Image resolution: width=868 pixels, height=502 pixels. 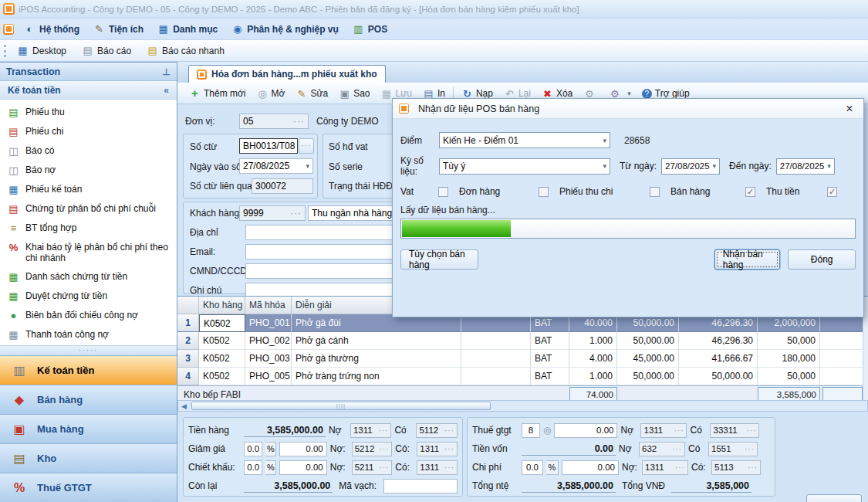 What do you see at coordinates (628, 109) in the screenshot?
I see `dialog-titlebar: Nhận dữ liệu POS bán hàng ×` at bounding box center [628, 109].